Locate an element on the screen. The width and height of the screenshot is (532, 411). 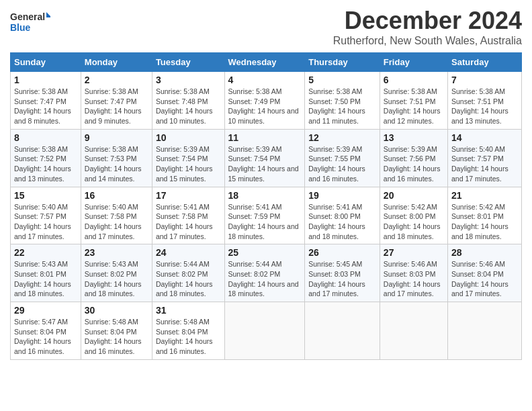
table-row: 14 Sunrise: 5:40 AM Sunset: 7:57 PM Dayl… is located at coordinates (485, 158).